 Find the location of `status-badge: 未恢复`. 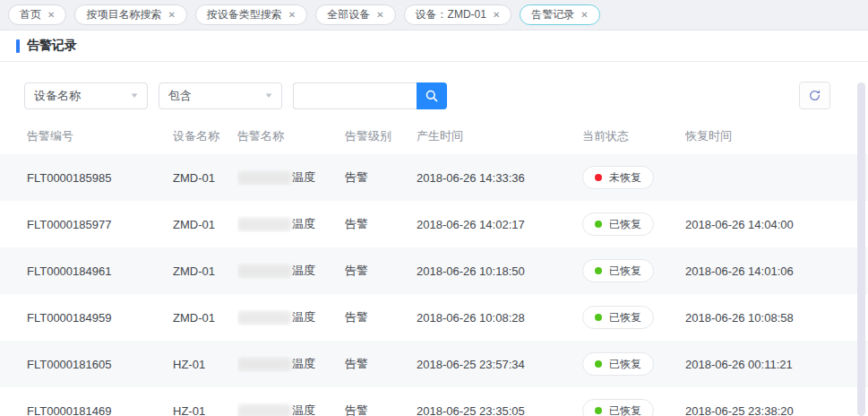

status-badge: 未恢复 is located at coordinates (618, 178).